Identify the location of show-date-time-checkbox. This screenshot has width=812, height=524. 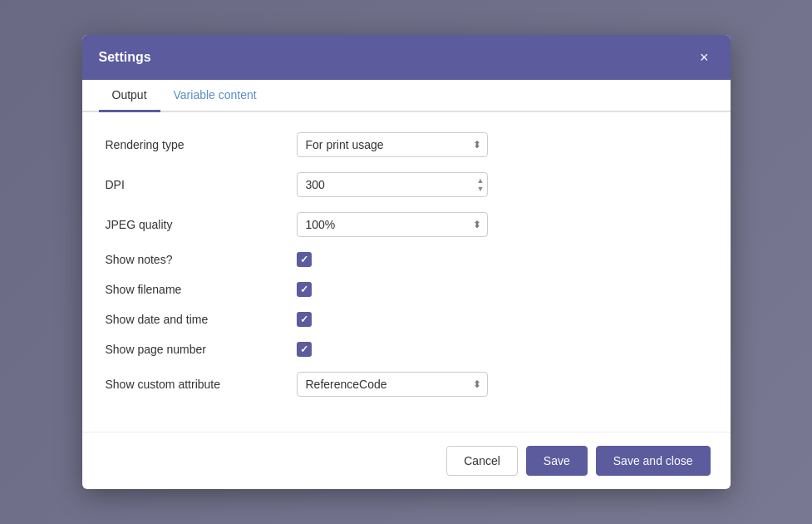
(304, 319).